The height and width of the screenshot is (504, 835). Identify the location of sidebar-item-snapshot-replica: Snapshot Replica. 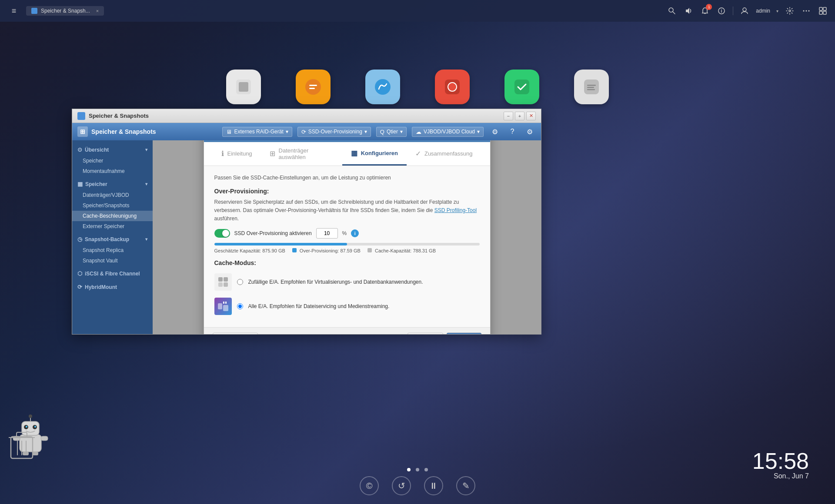
(112, 250).